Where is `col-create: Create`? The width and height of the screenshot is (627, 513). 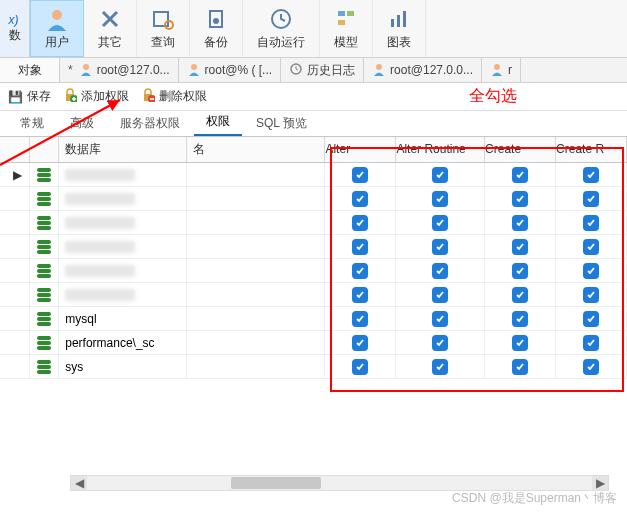 col-create: Create is located at coordinates (520, 150).